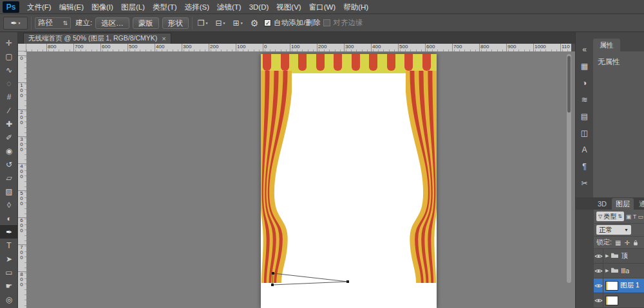 The height and width of the screenshot is (308, 644). Describe the element at coordinates (619, 301) in the screenshot. I see `layer-row` at that location.